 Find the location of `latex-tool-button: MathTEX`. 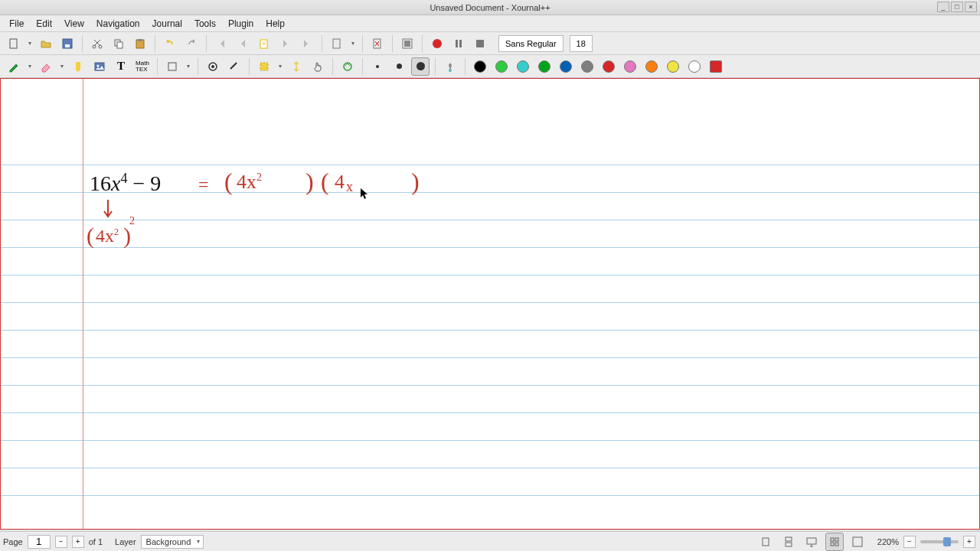

latex-tool-button: MathTEX is located at coordinates (142, 67).